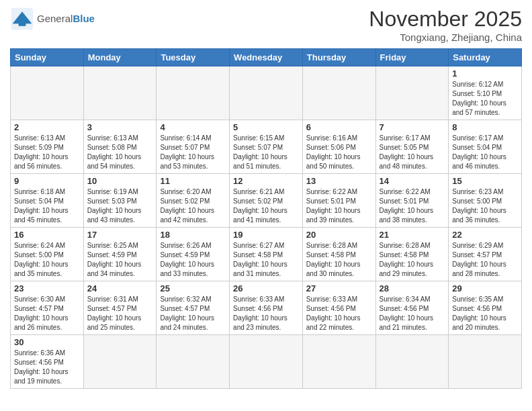 The height and width of the screenshot is (411, 532). What do you see at coordinates (193, 147) in the screenshot?
I see `calendar-cell: 4Sunrise: 6:14 AM Sunset: 5:07 PM Daylig…` at bounding box center [193, 147].